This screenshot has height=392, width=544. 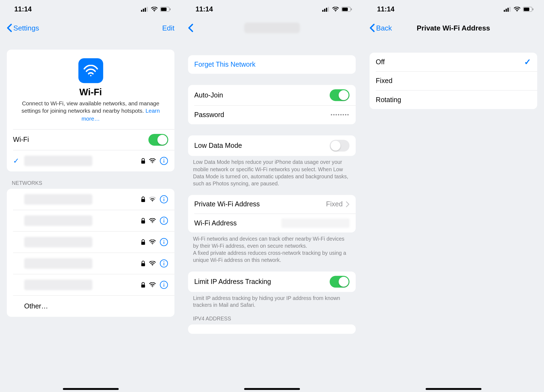 I want to click on forget-network-button: Forget This Network, so click(x=272, y=65).